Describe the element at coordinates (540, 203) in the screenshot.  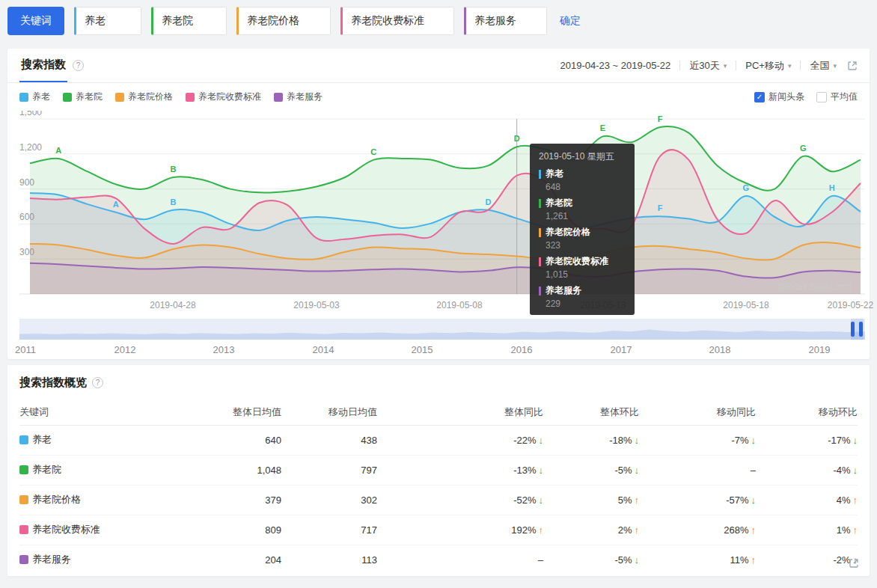
I see `tooltip-color-bar` at that location.